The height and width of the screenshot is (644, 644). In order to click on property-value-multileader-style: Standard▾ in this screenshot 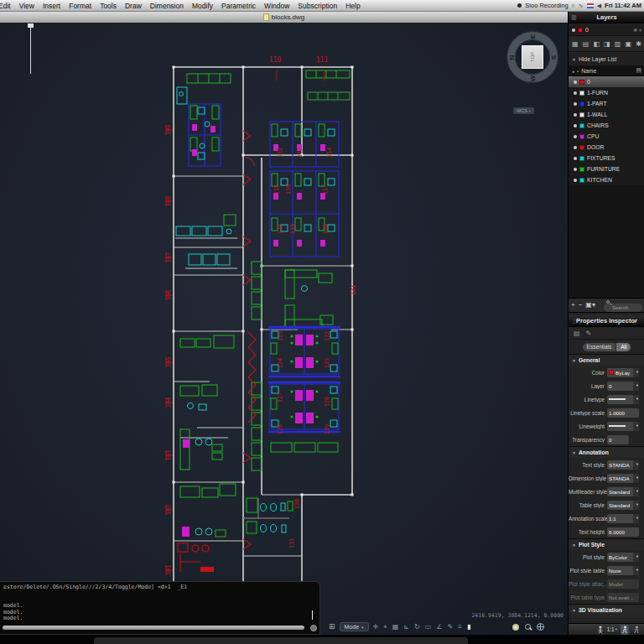, I will do `click(623, 491)`.